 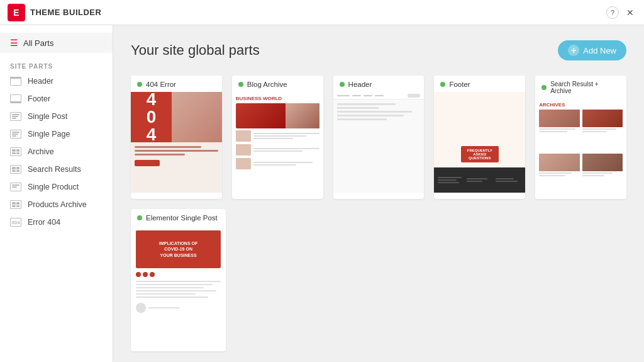 I want to click on close-button: ✕, so click(x=630, y=13).